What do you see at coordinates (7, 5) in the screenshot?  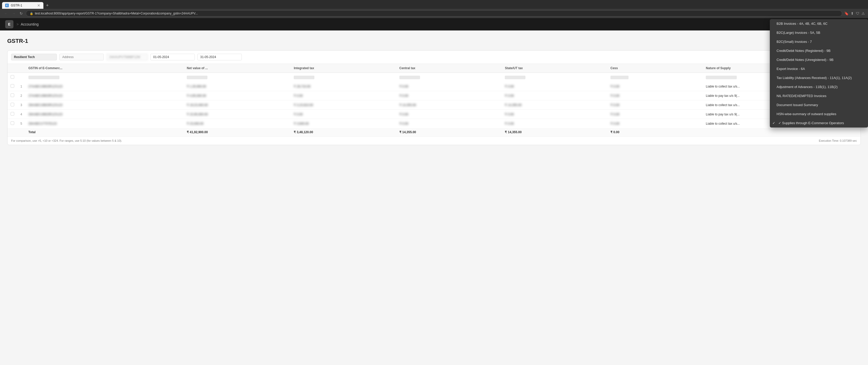 I see `tab-favicon: E` at bounding box center [7, 5].